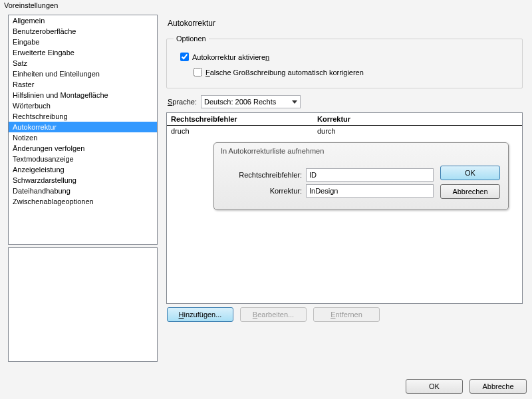 This screenshot has height=399, width=532. What do you see at coordinates (345, 102) in the screenshot?
I see `language-row: Sprache: Deutsch: 2006 Rechts` at bounding box center [345, 102].